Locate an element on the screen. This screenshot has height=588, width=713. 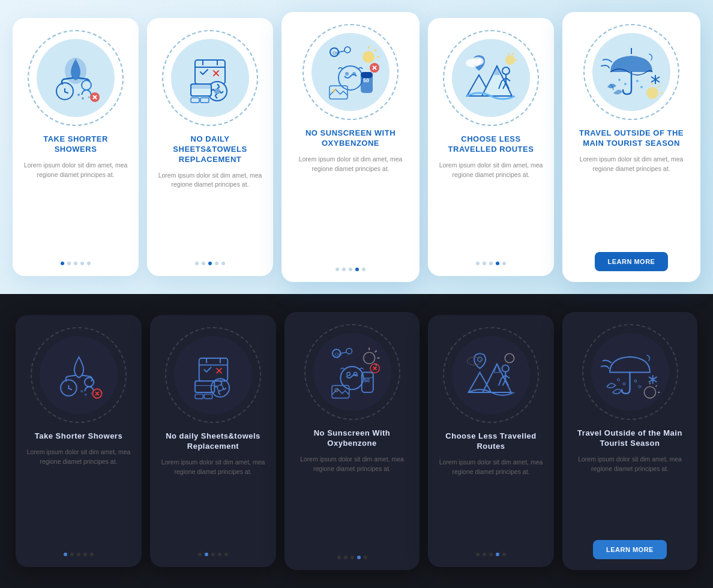
card-routes-dots-light is located at coordinates (491, 263).